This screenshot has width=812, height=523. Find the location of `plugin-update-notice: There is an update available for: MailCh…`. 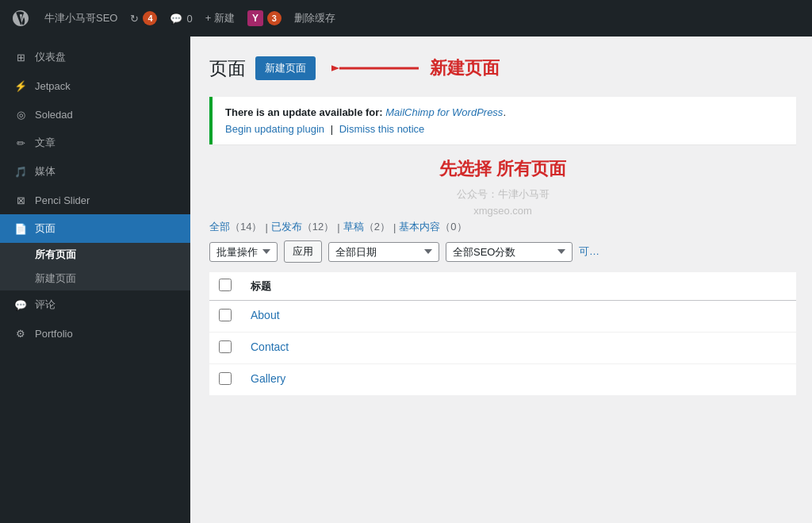

plugin-update-notice: There is an update available for: MailCh… is located at coordinates (503, 121).